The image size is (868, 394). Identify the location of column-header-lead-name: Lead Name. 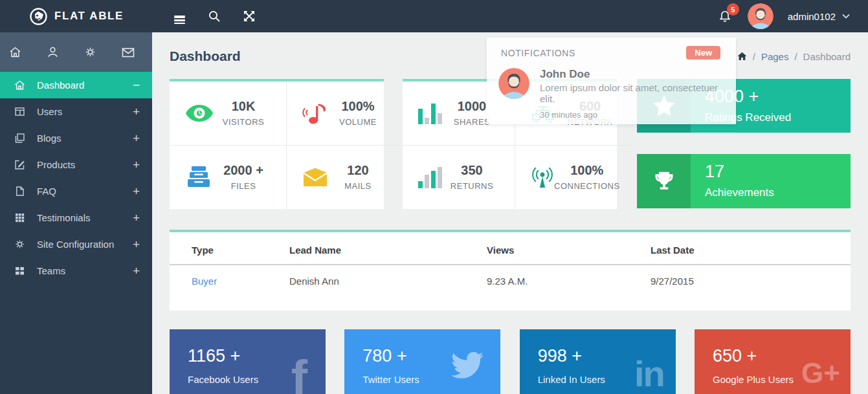
(388, 248).